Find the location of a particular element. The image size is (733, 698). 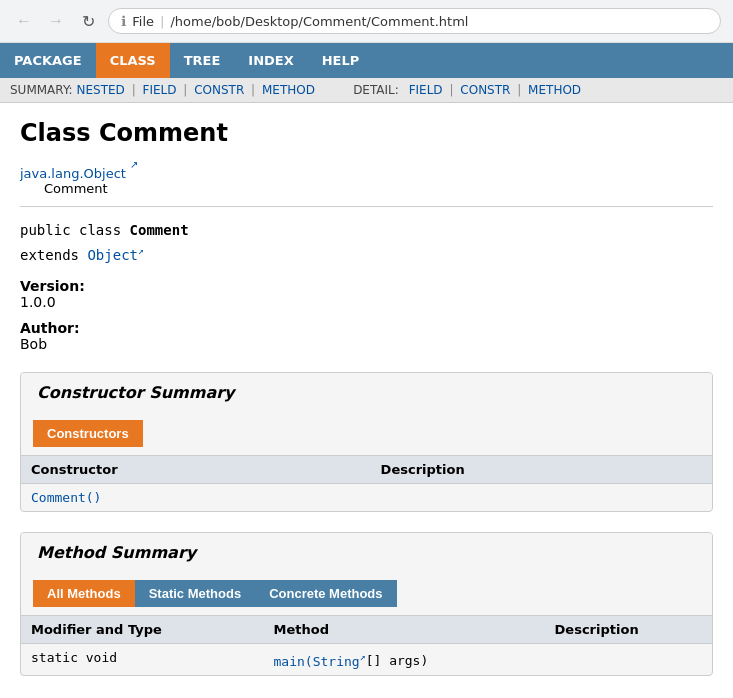

url-file: File is located at coordinates (143, 22).